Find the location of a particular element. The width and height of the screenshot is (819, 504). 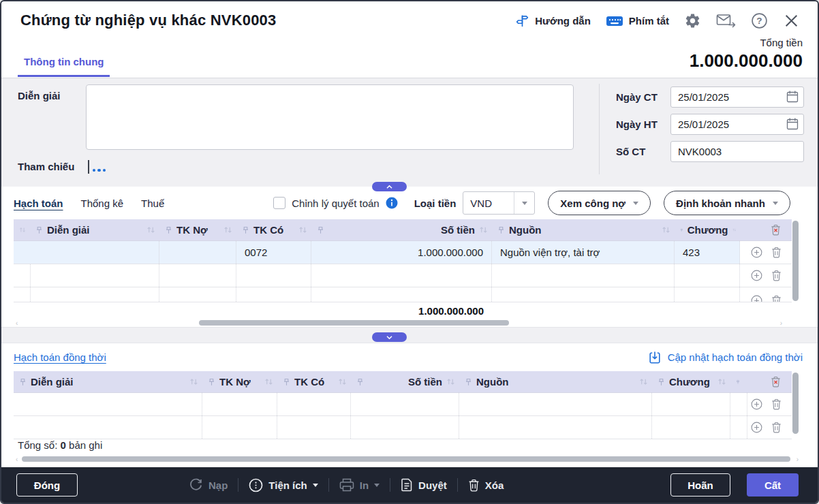

adjustment-checkbox-label: Chỉnh lý quyết toán is located at coordinates (335, 203).